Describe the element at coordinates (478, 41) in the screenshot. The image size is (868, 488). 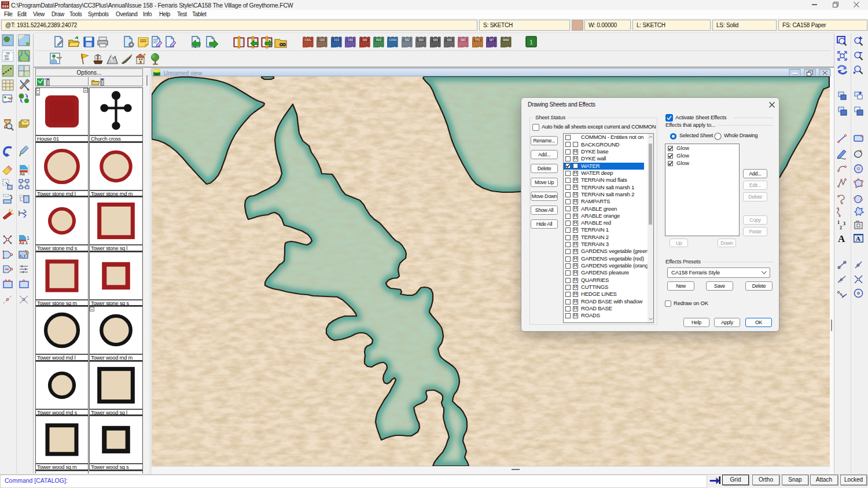
I see `svg-text: TTC` at that location.